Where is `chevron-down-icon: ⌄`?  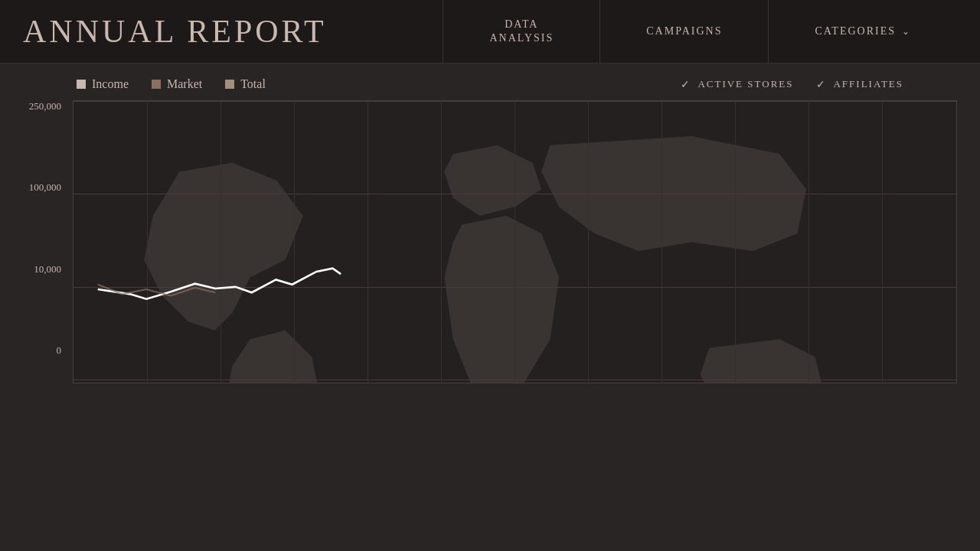 chevron-down-icon: ⌄ is located at coordinates (906, 32).